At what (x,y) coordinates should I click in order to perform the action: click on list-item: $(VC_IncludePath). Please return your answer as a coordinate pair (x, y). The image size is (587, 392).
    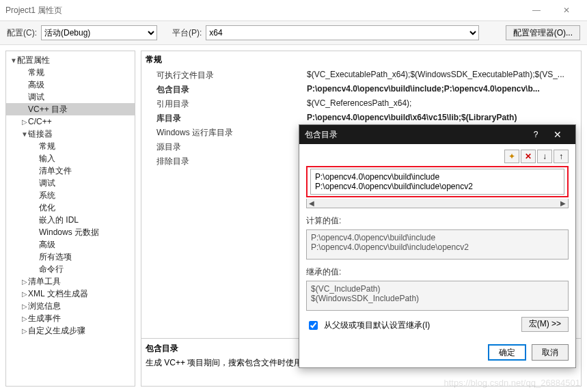
    Looking at the image, I should click on (437, 289).